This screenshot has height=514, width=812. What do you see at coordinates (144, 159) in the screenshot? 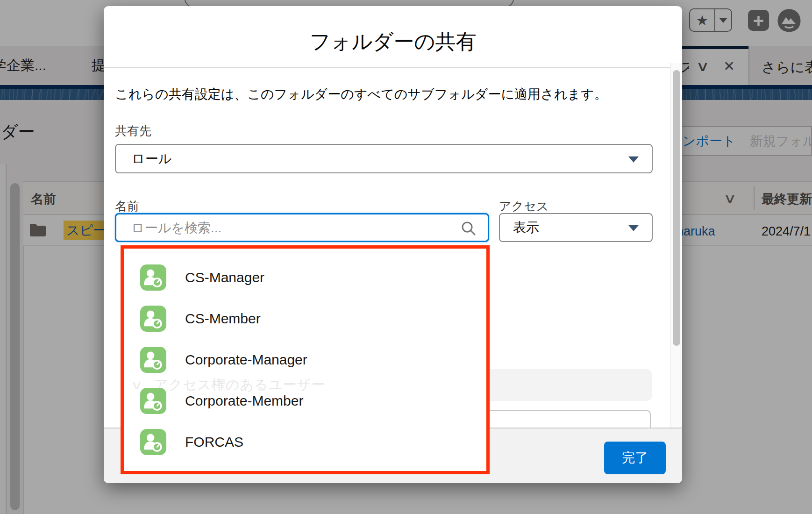
I see `share-with-value: ロール` at bounding box center [144, 159].